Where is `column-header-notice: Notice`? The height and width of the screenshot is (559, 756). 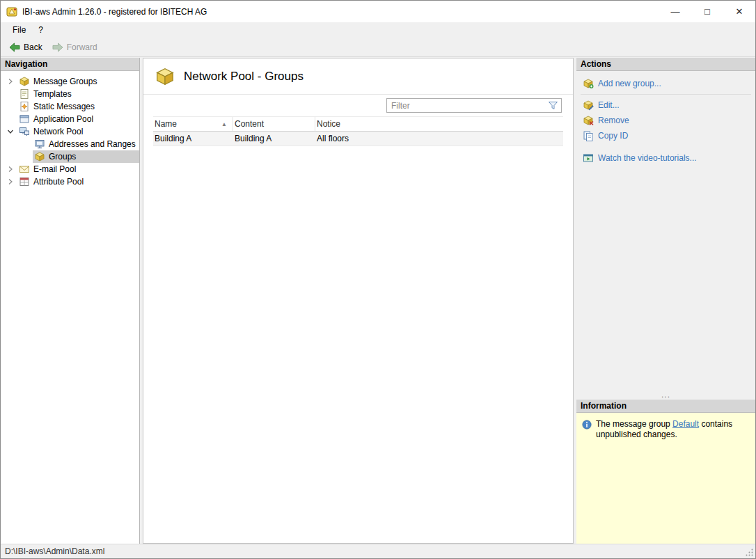 column-header-notice: Notice is located at coordinates (439, 124).